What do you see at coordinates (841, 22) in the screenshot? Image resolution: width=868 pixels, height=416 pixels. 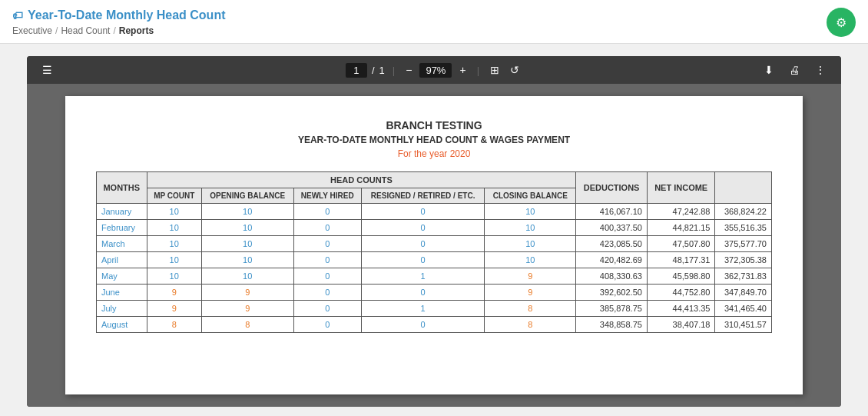 I see `gear-button: ⚙` at bounding box center [841, 22].